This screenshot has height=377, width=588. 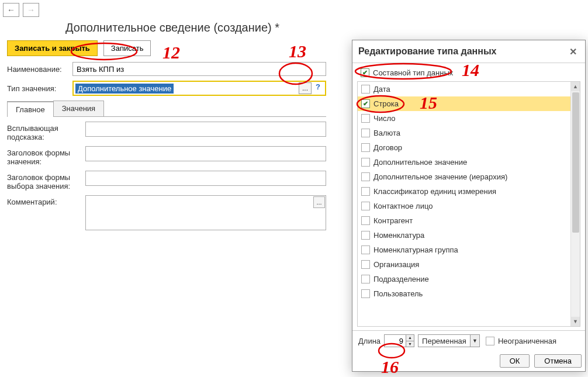 I want to click on name-input, so click(x=199, y=69).